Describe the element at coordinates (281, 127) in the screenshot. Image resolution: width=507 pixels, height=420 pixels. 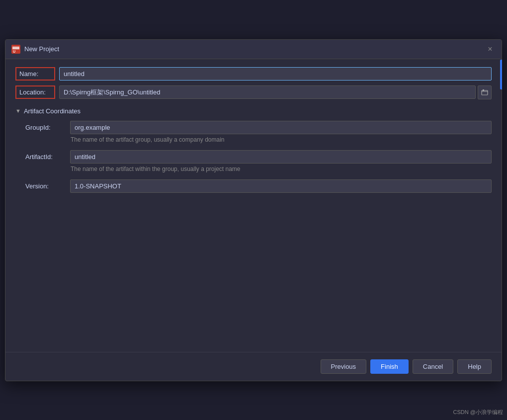
I see `groupid-input` at that location.